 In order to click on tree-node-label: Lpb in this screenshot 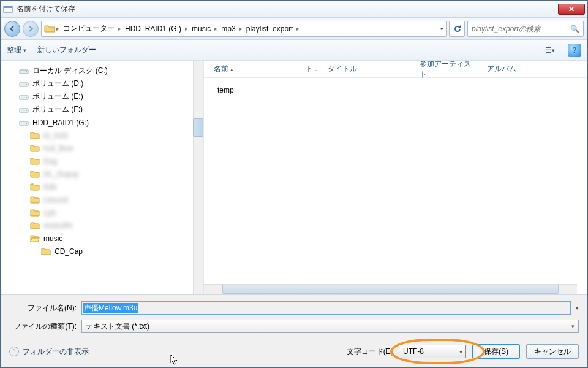, I will do `click(50, 213)`.